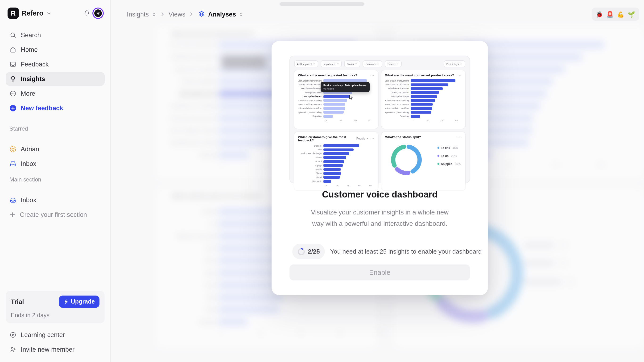 This screenshot has width=644, height=362. I want to click on axis-tick: 100, so click(442, 120).